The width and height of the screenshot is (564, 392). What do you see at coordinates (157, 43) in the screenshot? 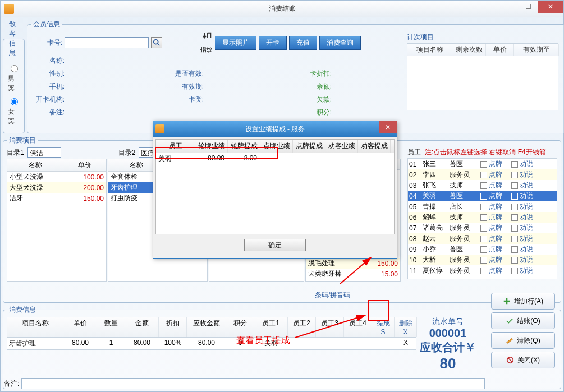
I see `search-icon` at bounding box center [157, 43].